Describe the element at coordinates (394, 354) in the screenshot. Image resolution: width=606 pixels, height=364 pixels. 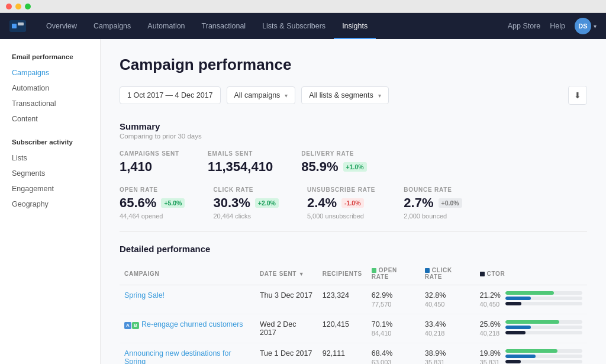
I see `open-rate-cell: 68.4%63,003` at that location.